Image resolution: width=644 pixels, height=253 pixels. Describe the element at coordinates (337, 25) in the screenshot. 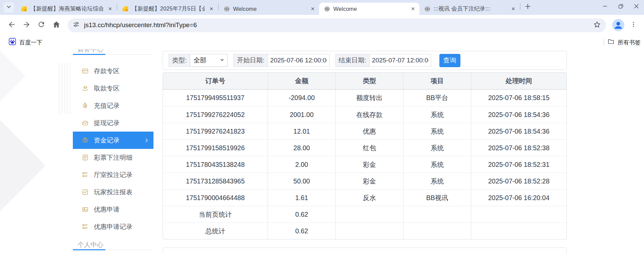

I see `address-bar: js13.cc/hhcp/usercenter.html?iniType=6` at that location.